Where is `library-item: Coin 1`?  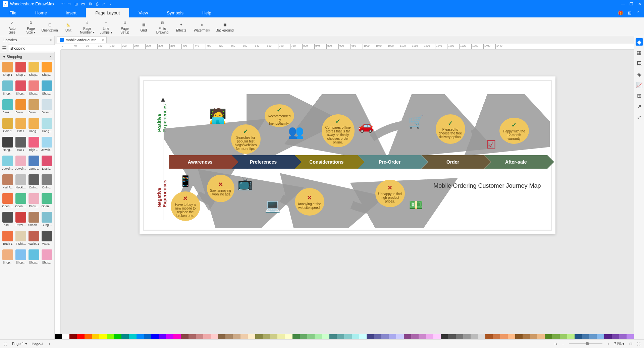 library-item: Coin 1 is located at coordinates (7, 127).